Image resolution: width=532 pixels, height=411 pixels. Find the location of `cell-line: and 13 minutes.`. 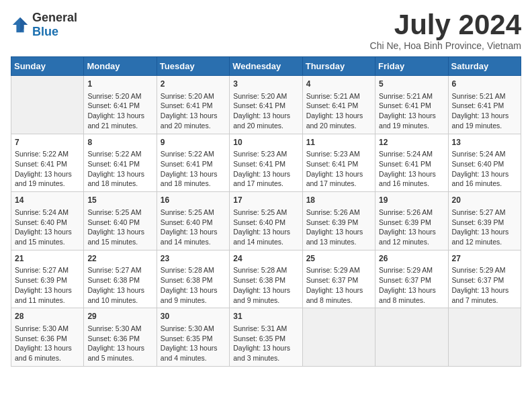

cell-line: and 13 minutes. is located at coordinates (339, 242).